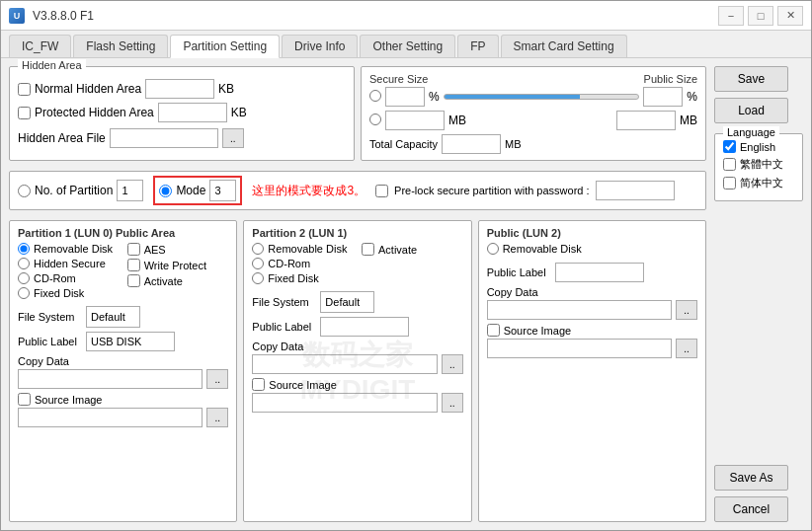  Describe the element at coordinates (478, 45) in the screenshot. I see `tab-fp: FP` at that location.